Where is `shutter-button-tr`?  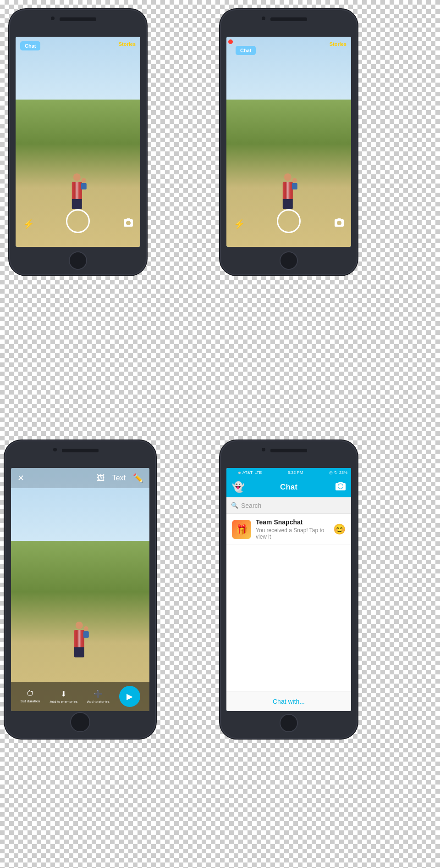 shutter-button-tr is located at coordinates (289, 221).